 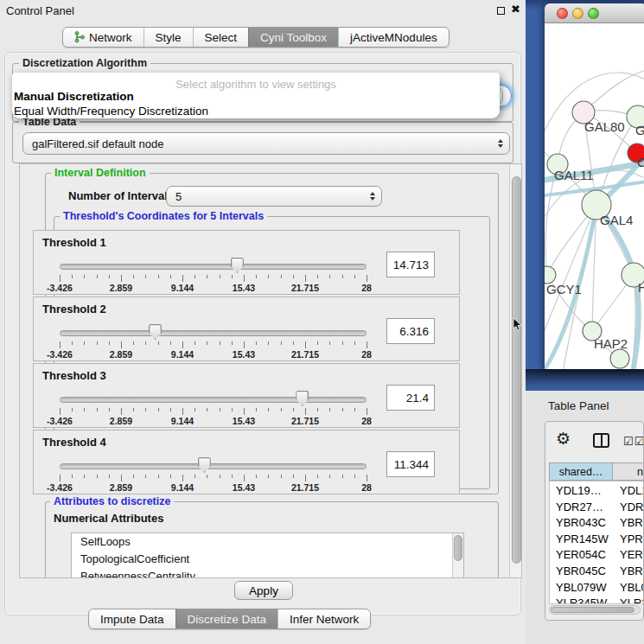 What do you see at coordinates (458, 556) in the screenshot?
I see `attributes-list-scrollbar` at bounding box center [458, 556].